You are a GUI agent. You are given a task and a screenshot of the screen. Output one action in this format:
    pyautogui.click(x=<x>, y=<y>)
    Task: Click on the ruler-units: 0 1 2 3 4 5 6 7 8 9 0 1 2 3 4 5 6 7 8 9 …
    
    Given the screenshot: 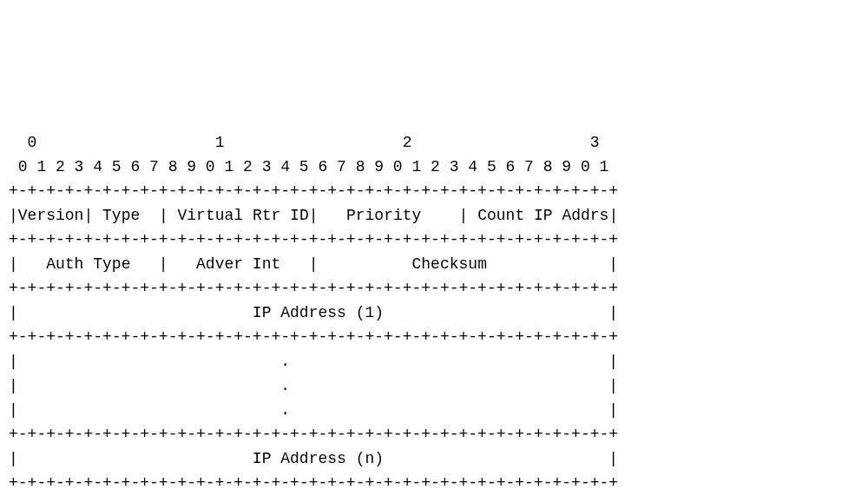 What is the action you would take?
    pyautogui.click(x=309, y=167)
    